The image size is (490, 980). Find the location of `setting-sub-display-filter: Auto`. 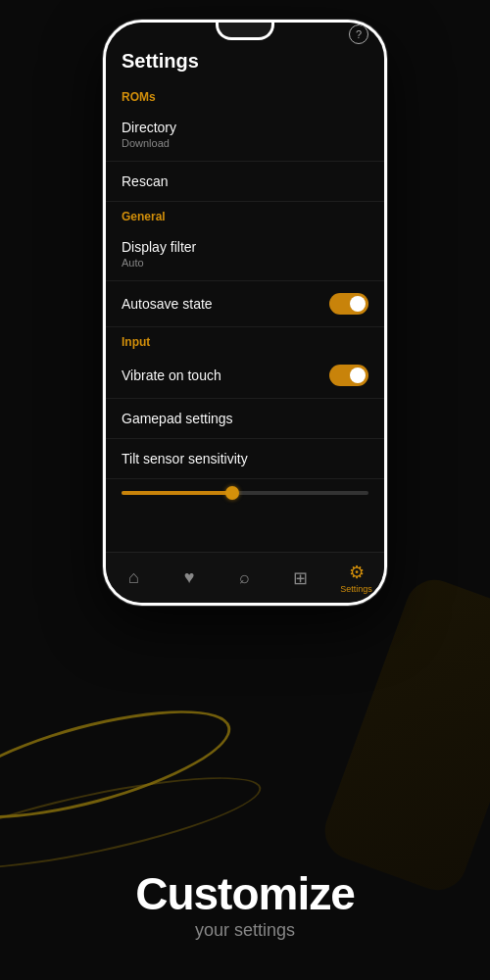

setting-sub-display-filter: Auto is located at coordinates (159, 263).